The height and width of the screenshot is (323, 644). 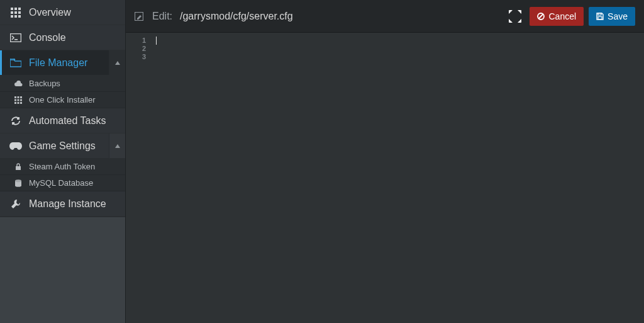 I want to click on line-number: 3, so click(x=136, y=57).